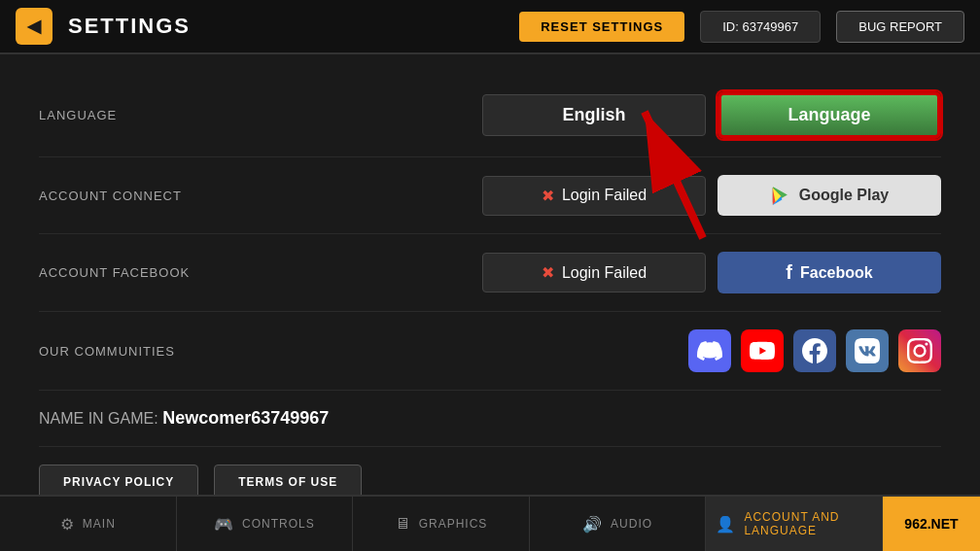 Image resolution: width=980 pixels, height=551 pixels. Describe the element at coordinates (490, 27) in the screenshot. I see `header: ◀ SETTINGS RESET SETTINGS ID: 63749967 B…` at that location.